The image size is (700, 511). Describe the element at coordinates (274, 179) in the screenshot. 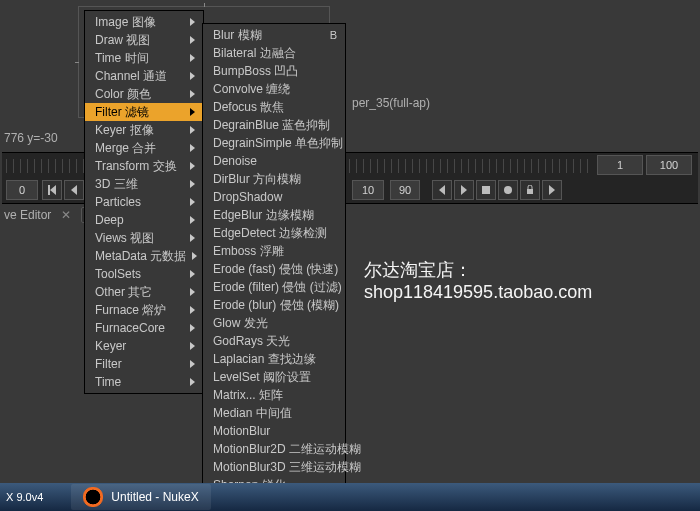

I see `submenu-item: DirBlur 方向模糊` at that location.